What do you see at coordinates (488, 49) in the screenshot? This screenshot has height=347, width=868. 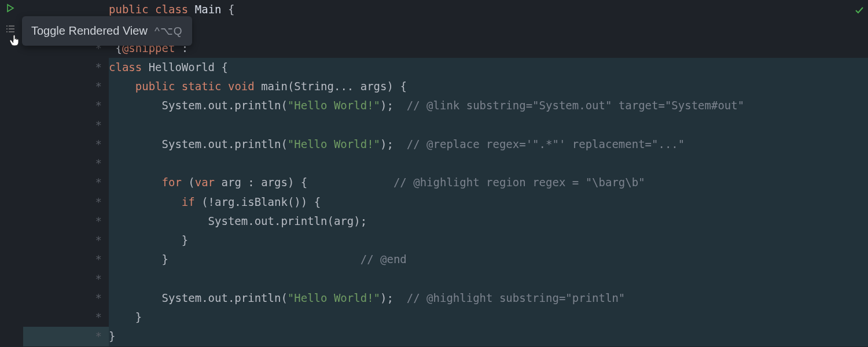 I see `code-content: {@snippet :` at bounding box center [488, 49].